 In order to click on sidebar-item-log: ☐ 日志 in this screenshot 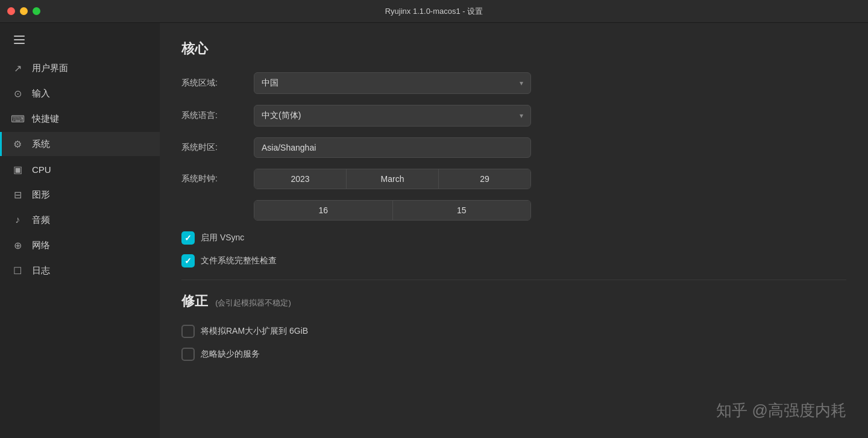, I will do `click(80, 271)`.